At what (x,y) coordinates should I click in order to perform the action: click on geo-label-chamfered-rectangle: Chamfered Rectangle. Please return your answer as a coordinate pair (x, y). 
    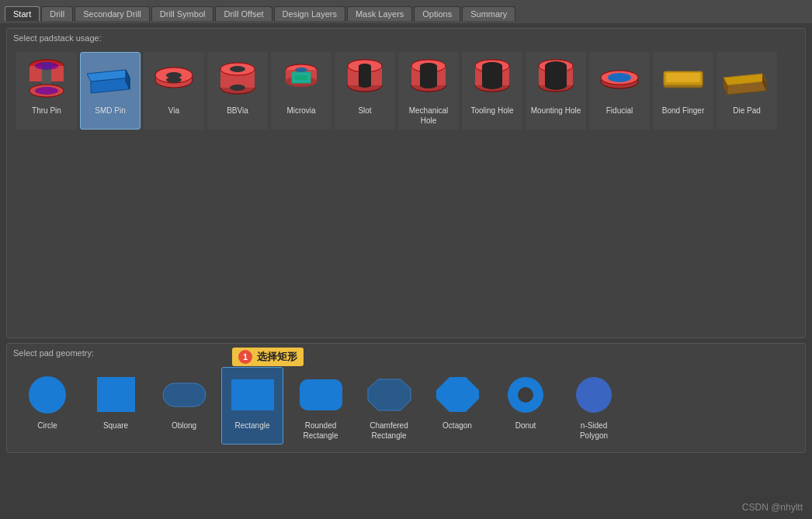
    Looking at the image, I should click on (389, 431).